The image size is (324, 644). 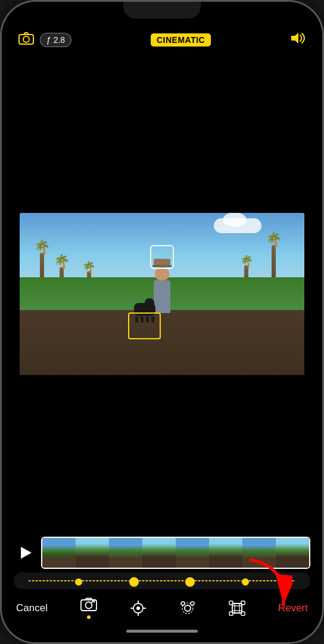 What do you see at coordinates (162, 631) in the screenshot?
I see `home-bar` at bounding box center [162, 631].